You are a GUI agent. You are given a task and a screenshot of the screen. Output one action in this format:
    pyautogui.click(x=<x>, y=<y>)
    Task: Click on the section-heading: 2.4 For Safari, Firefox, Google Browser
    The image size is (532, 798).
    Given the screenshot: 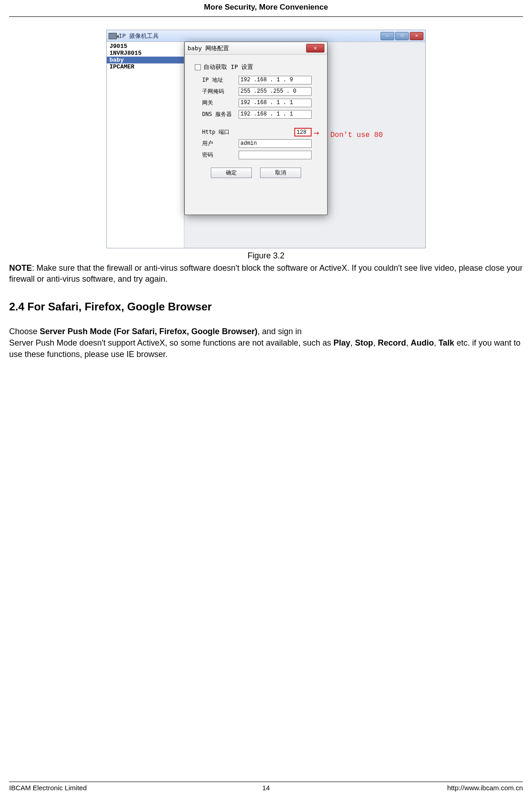 What is the action you would take?
    pyautogui.click(x=266, y=307)
    